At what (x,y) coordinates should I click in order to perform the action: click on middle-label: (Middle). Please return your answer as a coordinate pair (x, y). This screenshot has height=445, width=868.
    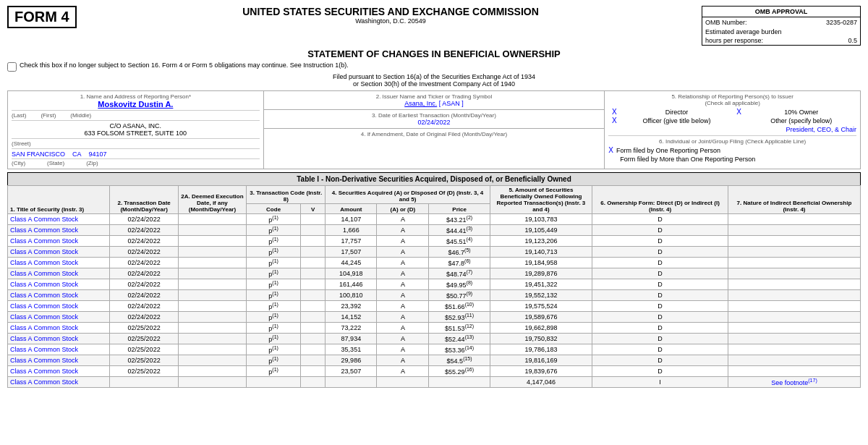
    Looking at the image, I should click on (81, 116).